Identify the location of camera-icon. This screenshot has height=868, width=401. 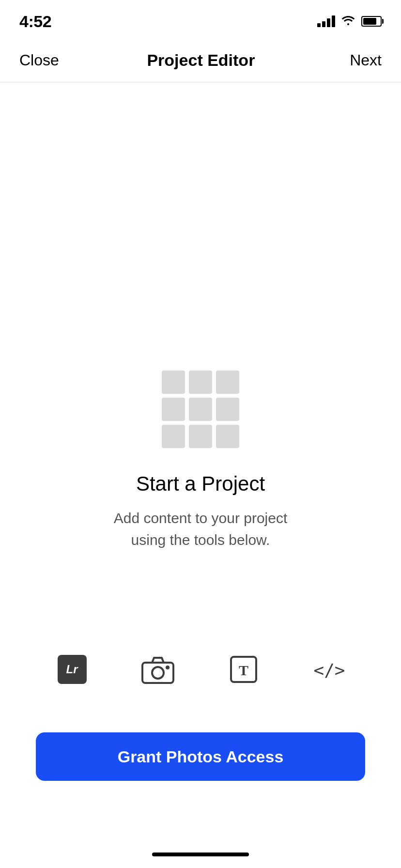
(158, 669).